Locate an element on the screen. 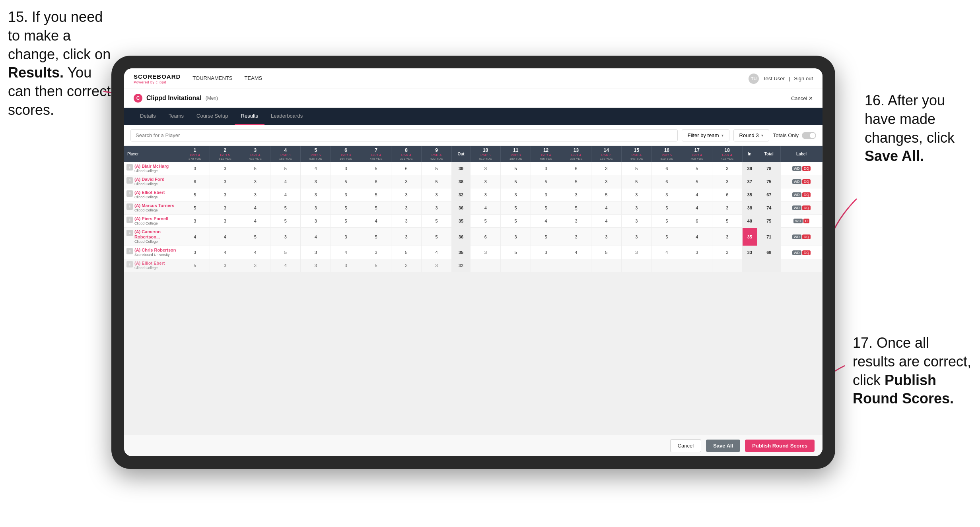  score-15: 5 is located at coordinates (636, 169).